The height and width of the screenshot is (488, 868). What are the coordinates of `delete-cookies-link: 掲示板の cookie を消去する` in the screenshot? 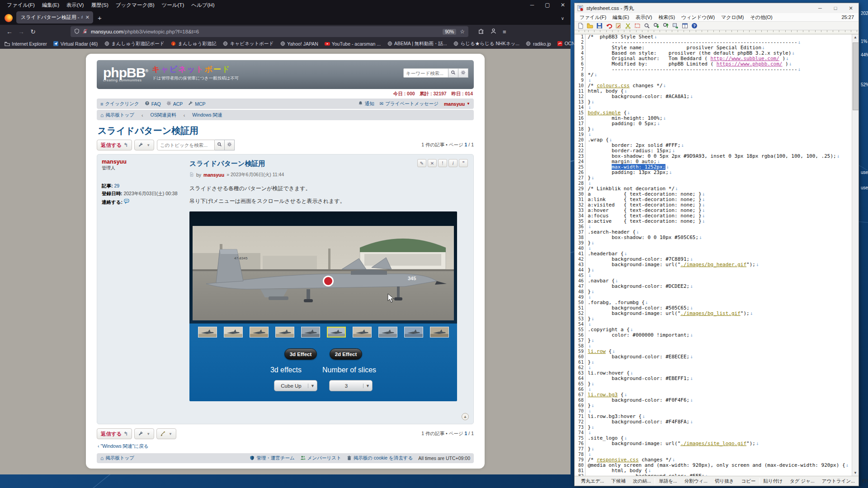 It's located at (380, 458).